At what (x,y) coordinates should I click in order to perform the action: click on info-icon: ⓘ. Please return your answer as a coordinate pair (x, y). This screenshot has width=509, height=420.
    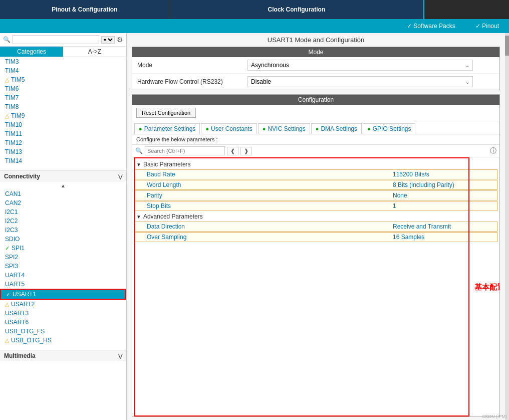
    Looking at the image, I should click on (493, 151).